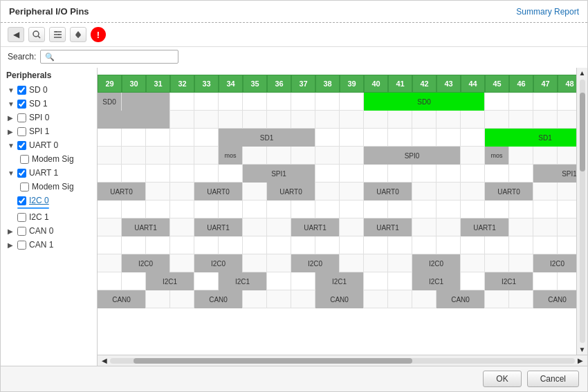 This screenshot has height=392, width=588. What do you see at coordinates (48, 131) in the screenshot?
I see `peripheral-item-spi1: ▶ SPI 1` at bounding box center [48, 131].